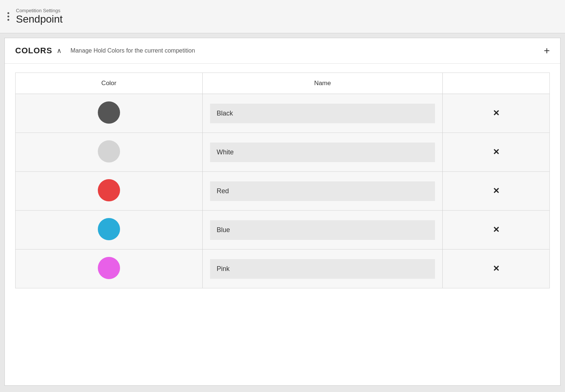 The height and width of the screenshot is (392, 565). Describe the element at coordinates (282, 84) in the screenshot. I see `table-header-row: Color Name` at that location.